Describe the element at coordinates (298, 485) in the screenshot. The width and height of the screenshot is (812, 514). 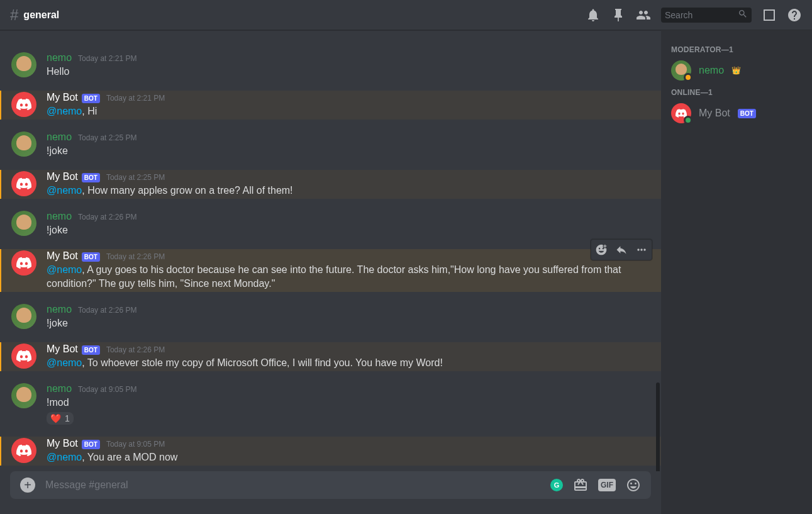
I see `message-input` at that location.